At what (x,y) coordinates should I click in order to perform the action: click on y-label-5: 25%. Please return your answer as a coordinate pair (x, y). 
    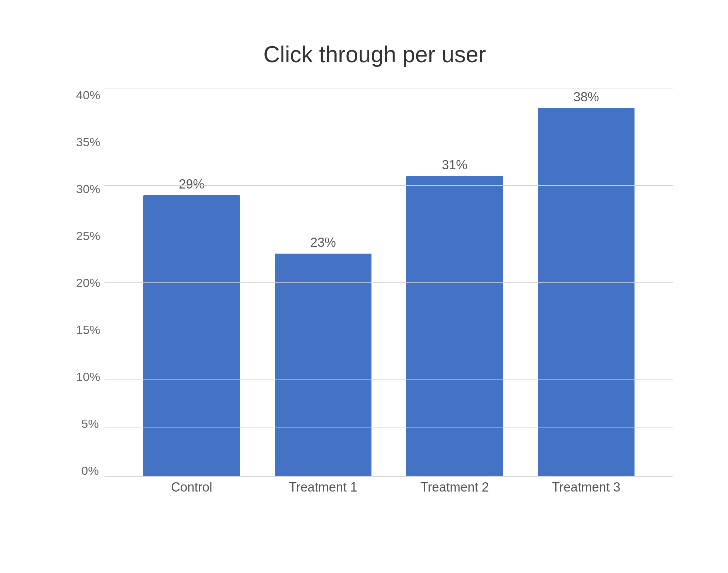
    Looking at the image, I should click on (90, 236).